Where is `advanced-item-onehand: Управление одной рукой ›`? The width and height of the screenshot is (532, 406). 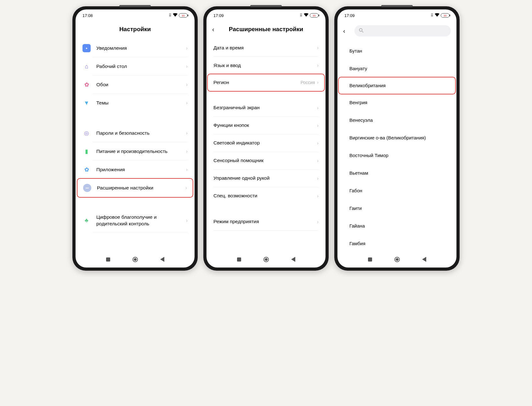
advanced-item-onehand: Управление одной рукой › is located at coordinates (266, 178).